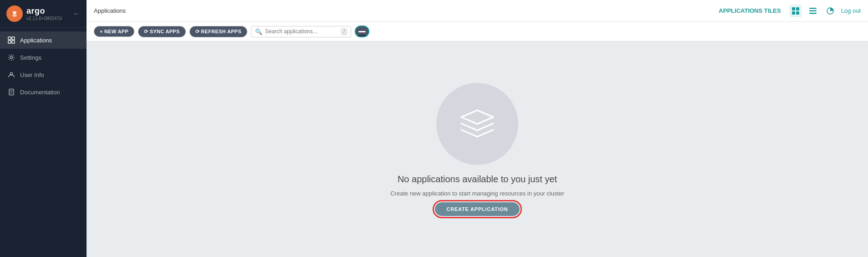 Image resolution: width=868 pixels, height=257 pixels. I want to click on sidebar-back-button: ←, so click(77, 14).